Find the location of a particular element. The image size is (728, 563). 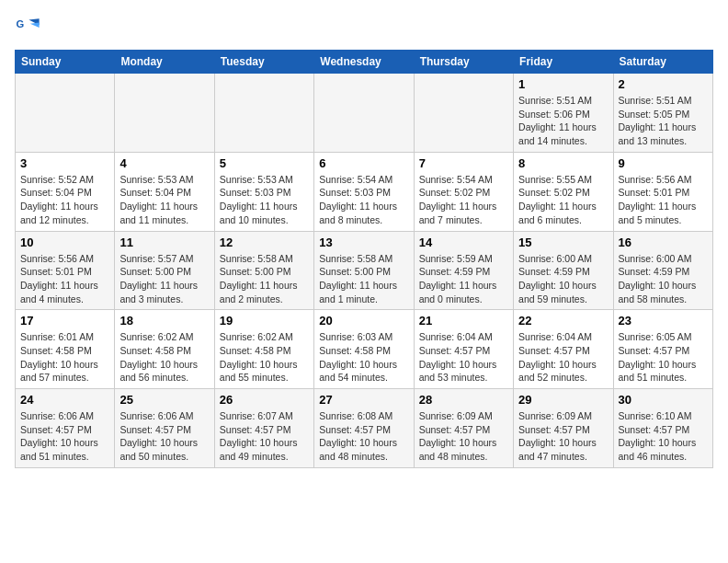

day-number: 16 is located at coordinates (664, 243).